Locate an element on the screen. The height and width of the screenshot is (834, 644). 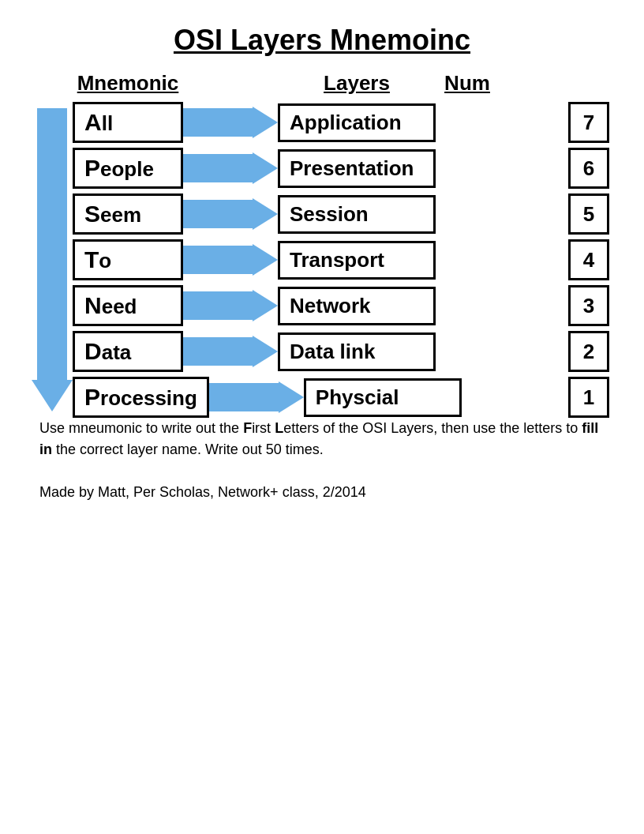
layer-first-letter: S is located at coordinates (297, 214).